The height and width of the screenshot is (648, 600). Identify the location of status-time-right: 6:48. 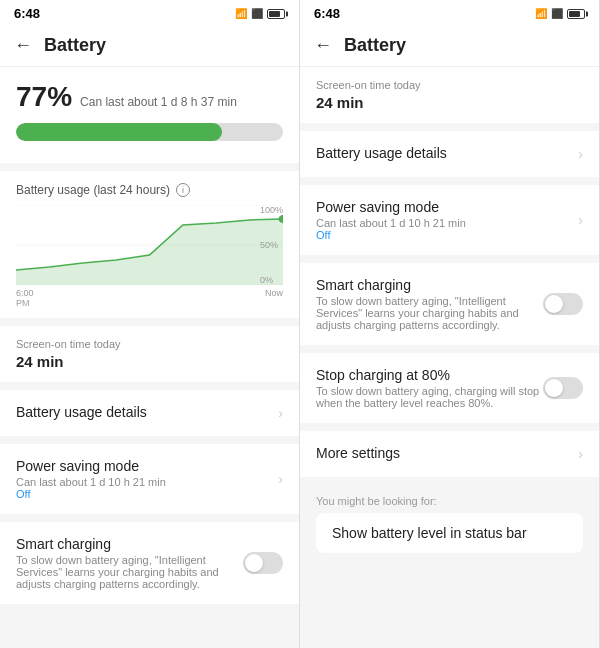
(327, 14).